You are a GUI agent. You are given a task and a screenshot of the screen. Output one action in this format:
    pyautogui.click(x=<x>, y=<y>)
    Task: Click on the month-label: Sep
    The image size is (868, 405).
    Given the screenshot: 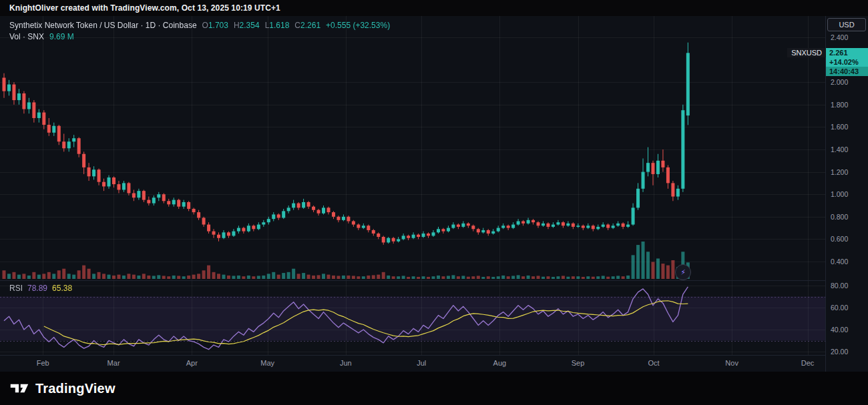 What is the action you would take?
    pyautogui.click(x=578, y=363)
    